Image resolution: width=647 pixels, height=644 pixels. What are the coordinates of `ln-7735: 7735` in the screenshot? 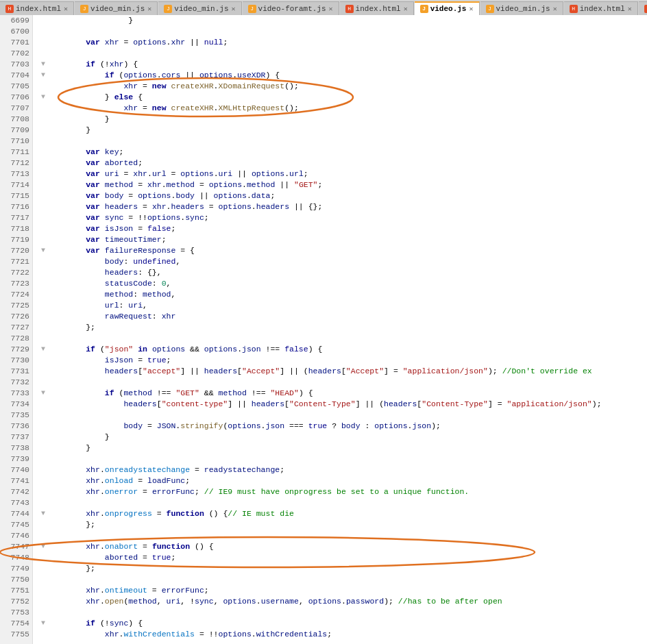 It's located at (15, 415).